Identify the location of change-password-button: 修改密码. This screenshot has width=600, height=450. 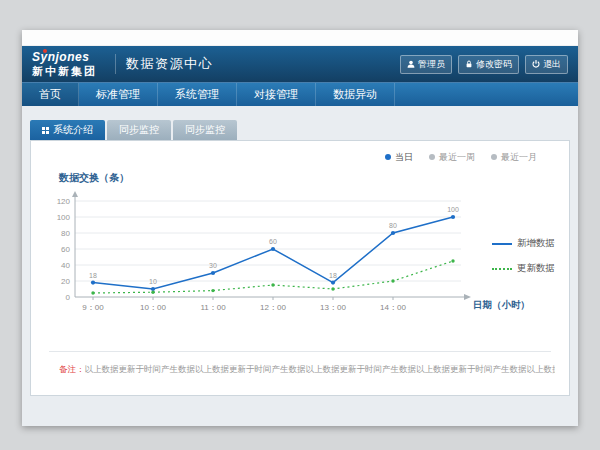
(488, 64).